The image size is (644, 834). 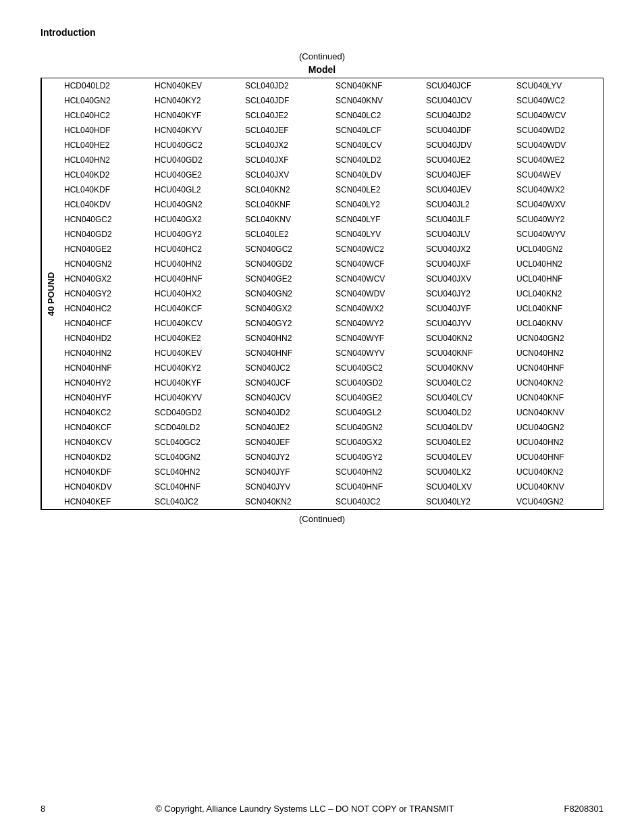 What do you see at coordinates (286, 472) in the screenshot?
I see `table-cell: SCN040JYF` at bounding box center [286, 472].